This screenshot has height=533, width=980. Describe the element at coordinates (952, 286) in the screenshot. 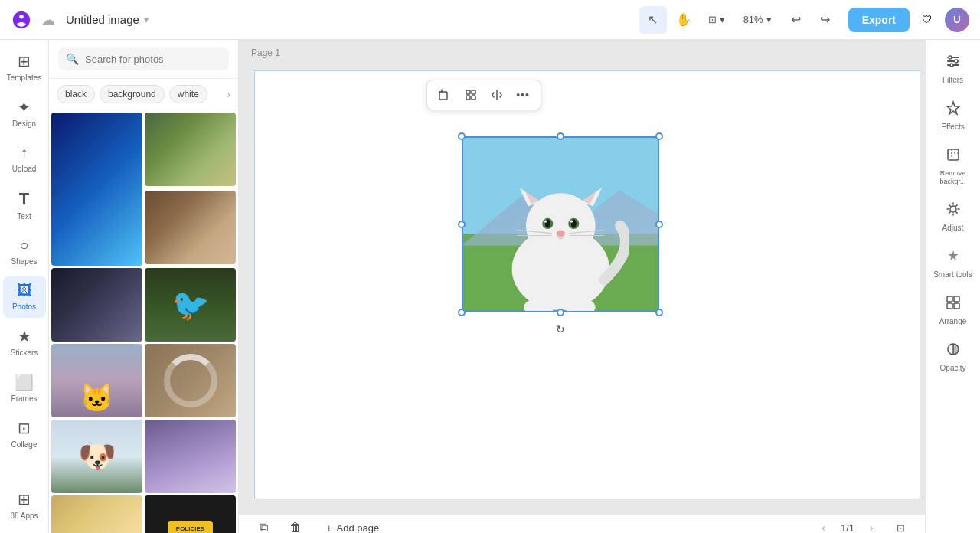

I see `right-panel: Filters Effects Remove backgr...` at that location.